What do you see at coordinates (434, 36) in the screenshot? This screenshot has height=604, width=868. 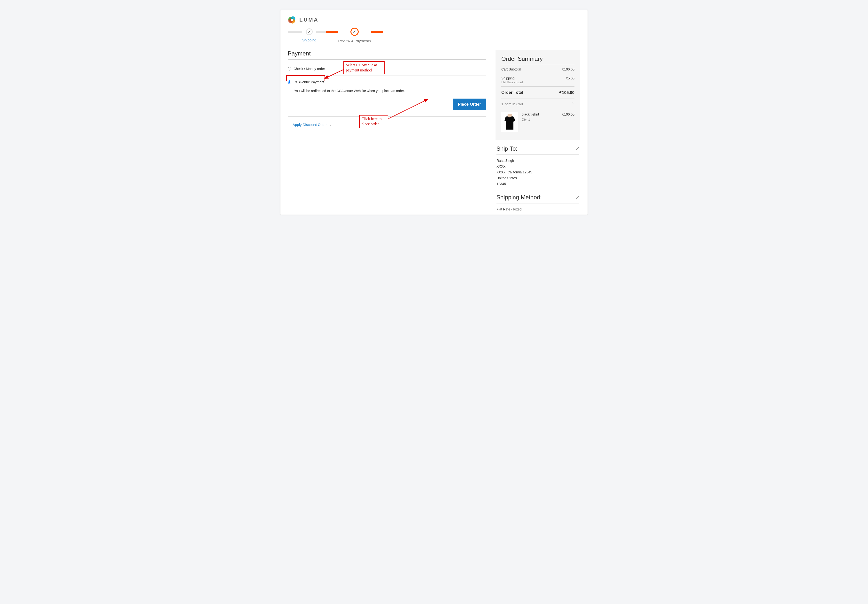 I see `checkout-progress: ✓ Shipping ✓ Review & Payments` at bounding box center [434, 36].